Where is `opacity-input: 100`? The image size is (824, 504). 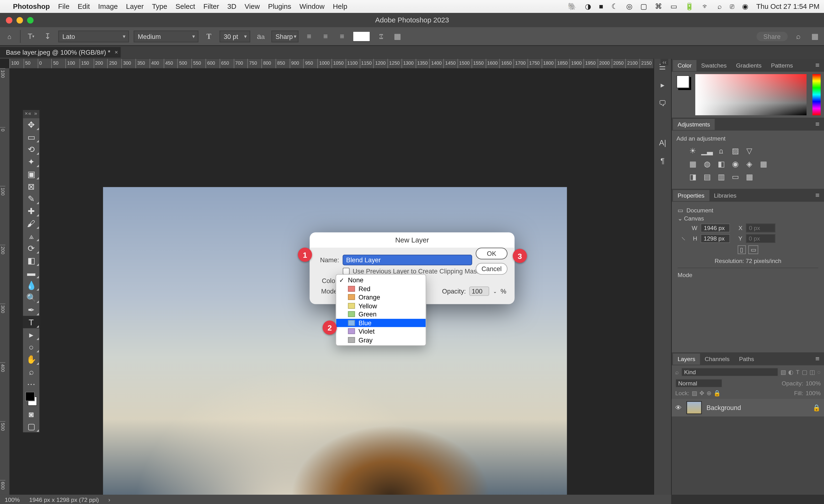
opacity-input: 100 is located at coordinates (479, 291).